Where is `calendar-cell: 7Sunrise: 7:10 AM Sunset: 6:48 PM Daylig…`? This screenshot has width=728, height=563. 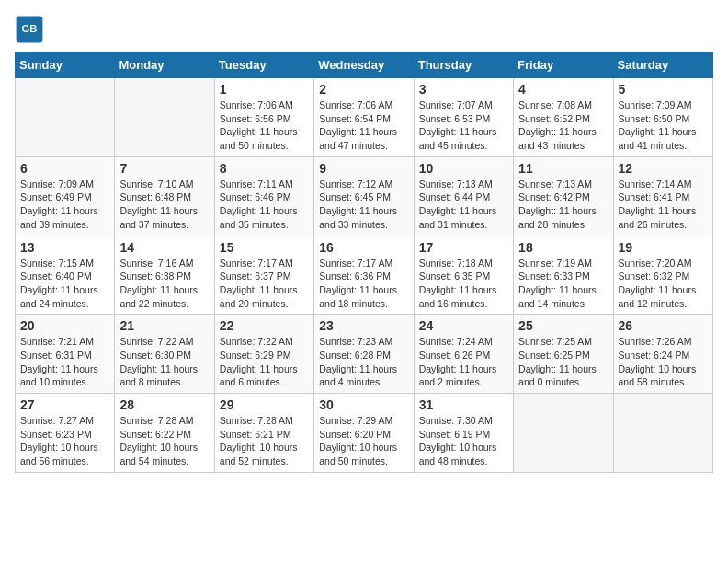
calendar-cell: 7Sunrise: 7:10 AM Sunset: 6:48 PM Daylig… is located at coordinates (165, 196).